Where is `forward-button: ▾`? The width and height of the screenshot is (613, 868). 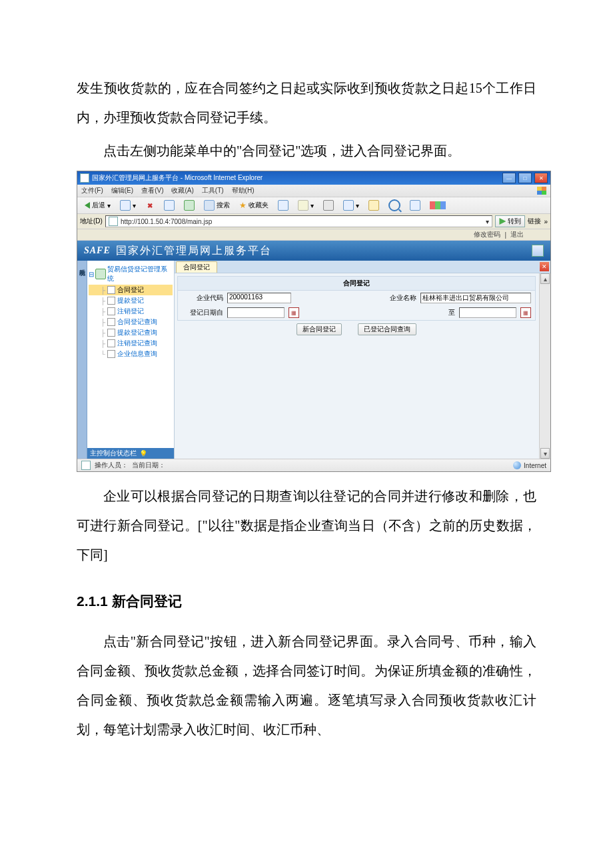
forward-button: ▾ is located at coordinates (128, 205).